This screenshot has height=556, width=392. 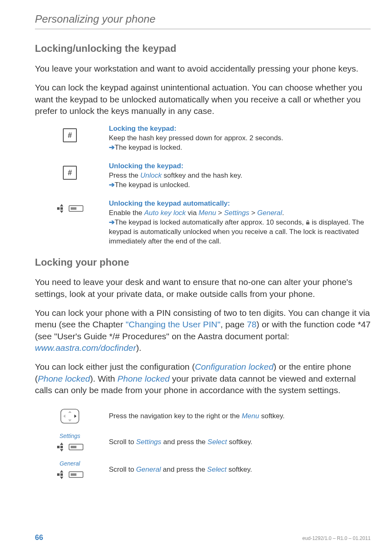 I want to click on lock-result-text: The keypad is locked., so click(x=148, y=147).